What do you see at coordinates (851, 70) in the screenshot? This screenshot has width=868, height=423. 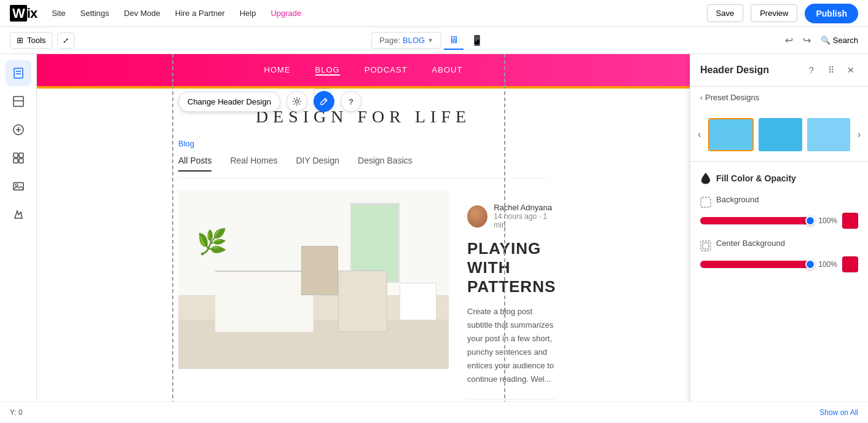 I see `panel-close-button: ✕` at bounding box center [851, 70].